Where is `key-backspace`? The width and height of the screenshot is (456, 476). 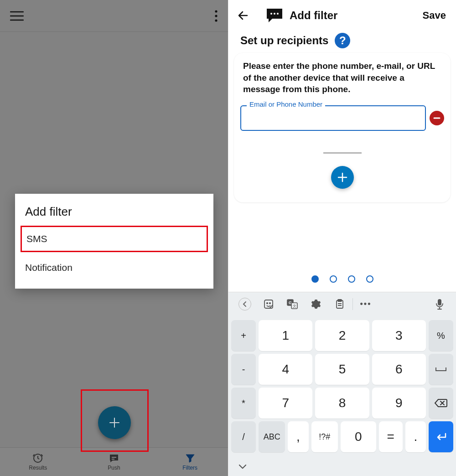
key-backspace is located at coordinates (441, 403).